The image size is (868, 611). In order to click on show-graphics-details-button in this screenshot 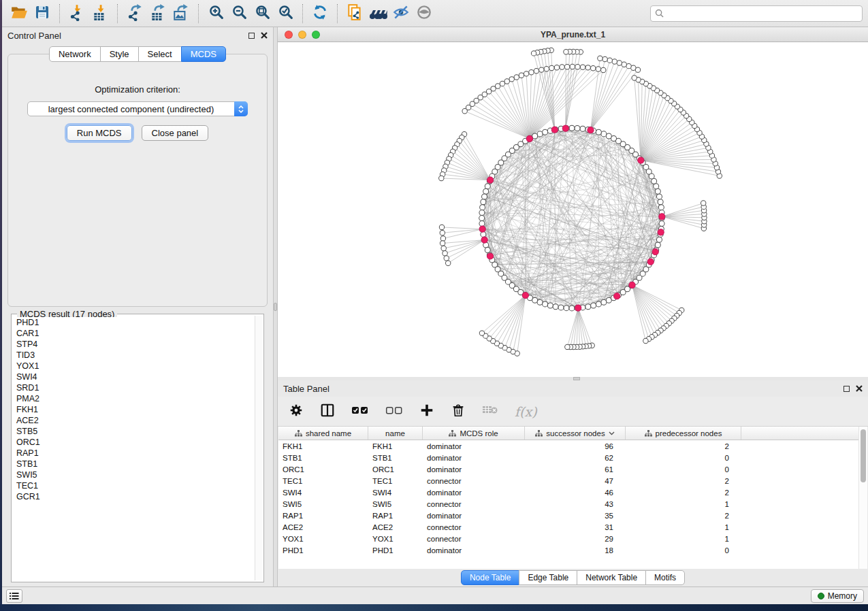, I will do `click(424, 14)`.